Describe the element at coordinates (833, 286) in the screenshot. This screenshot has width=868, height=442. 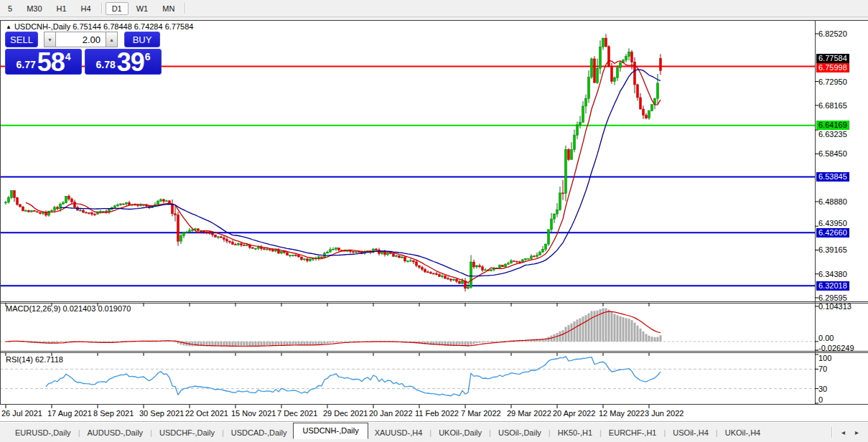
I see `price-badge-6.32018: 6.32018` at that location.